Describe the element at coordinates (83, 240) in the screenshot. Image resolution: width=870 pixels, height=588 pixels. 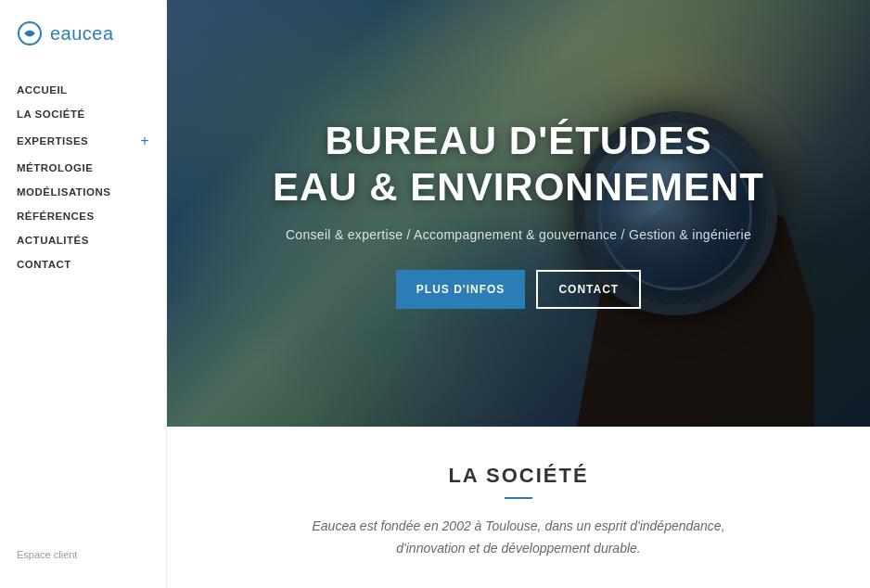
I see `sidebar-item-actualites: ACTUALITÉS` at that location.